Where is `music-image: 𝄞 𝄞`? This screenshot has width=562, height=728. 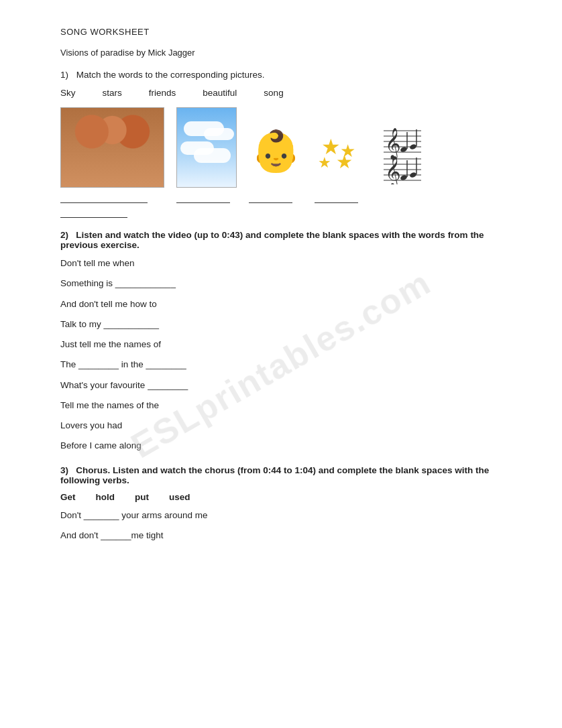 music-image: 𝄞 𝄞 is located at coordinates (402, 151).